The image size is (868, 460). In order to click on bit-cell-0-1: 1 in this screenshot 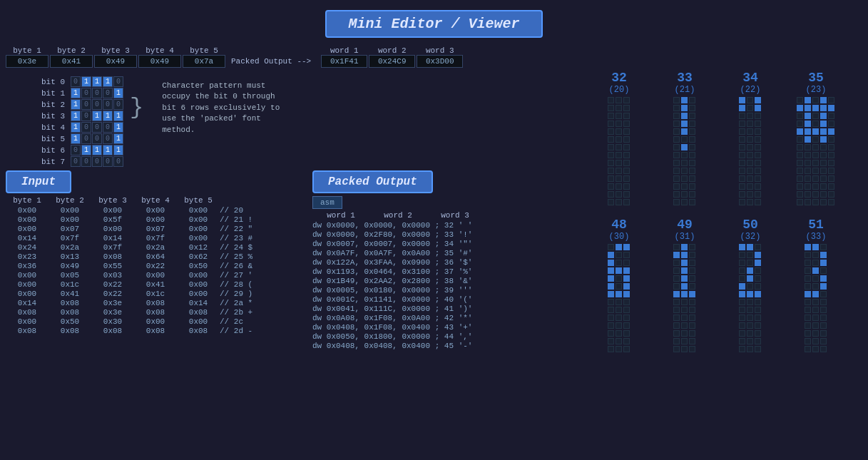, I will do `click(86, 81)`.